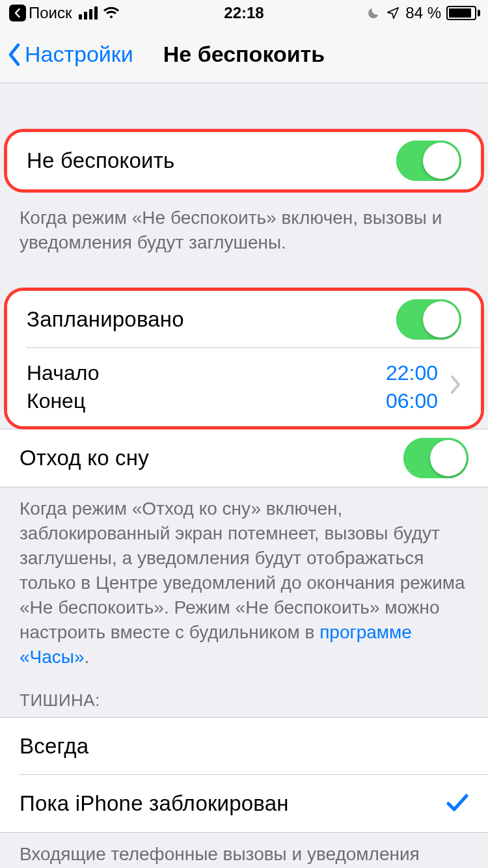  I want to click on row-silence-locked: Пока iPhone заблокирован, so click(244, 804).